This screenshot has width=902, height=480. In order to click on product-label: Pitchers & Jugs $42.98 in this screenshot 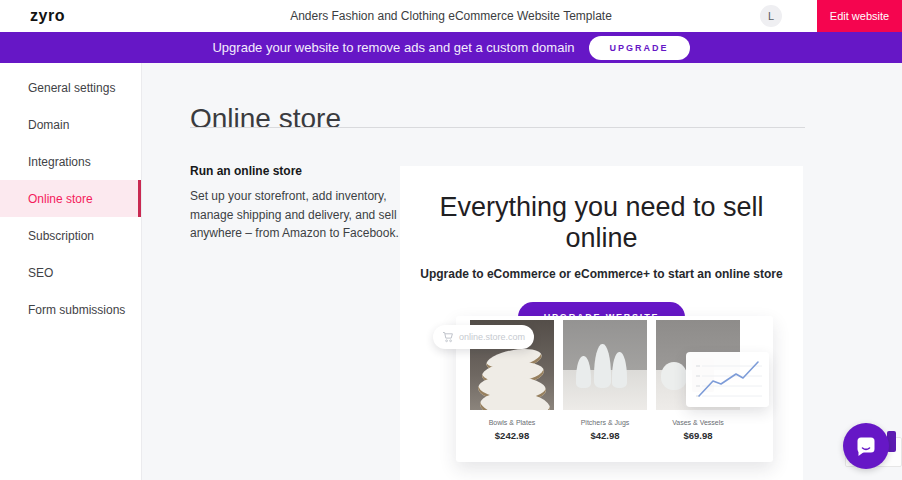, I will do `click(605, 426)`.